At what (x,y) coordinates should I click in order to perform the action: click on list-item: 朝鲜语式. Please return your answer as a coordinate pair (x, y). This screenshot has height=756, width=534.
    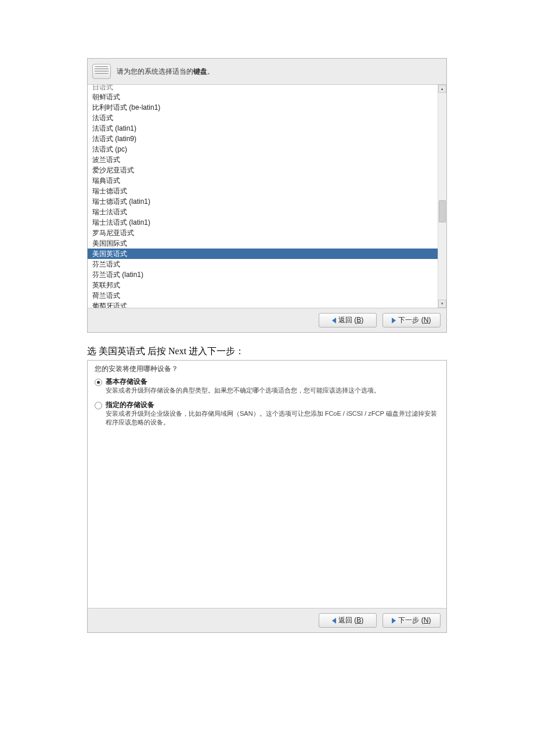
    Looking at the image, I should click on (262, 97).